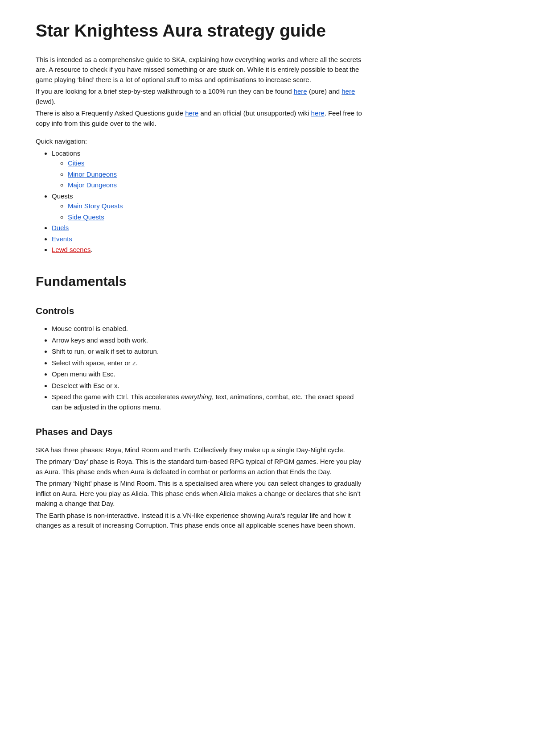  I want to click on cities-link: Cities, so click(76, 163).